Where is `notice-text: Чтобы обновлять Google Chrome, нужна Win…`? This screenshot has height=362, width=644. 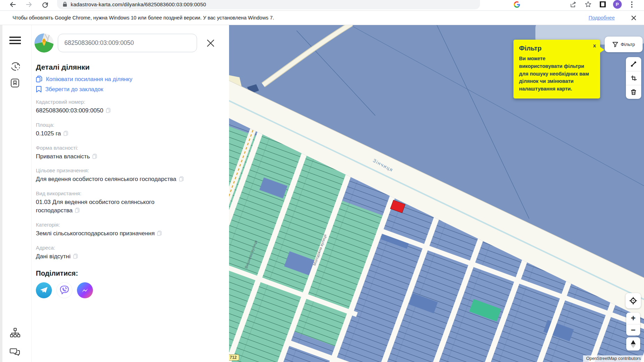 notice-text: Чтобы обновлять Google Chrome, нужна Win… is located at coordinates (143, 18).